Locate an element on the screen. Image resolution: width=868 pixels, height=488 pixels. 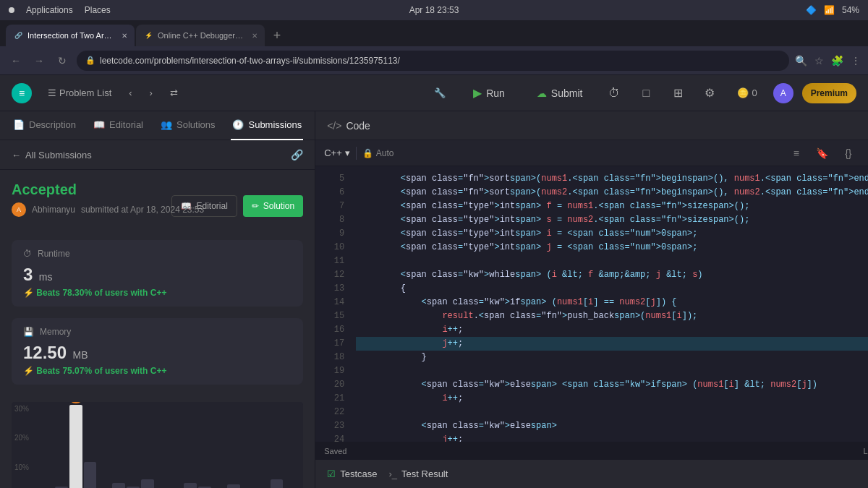
runtime-metric: ⏱ Runtime 3 ms ⚡ Beats 78.30% of users w… is located at coordinates (158, 273).